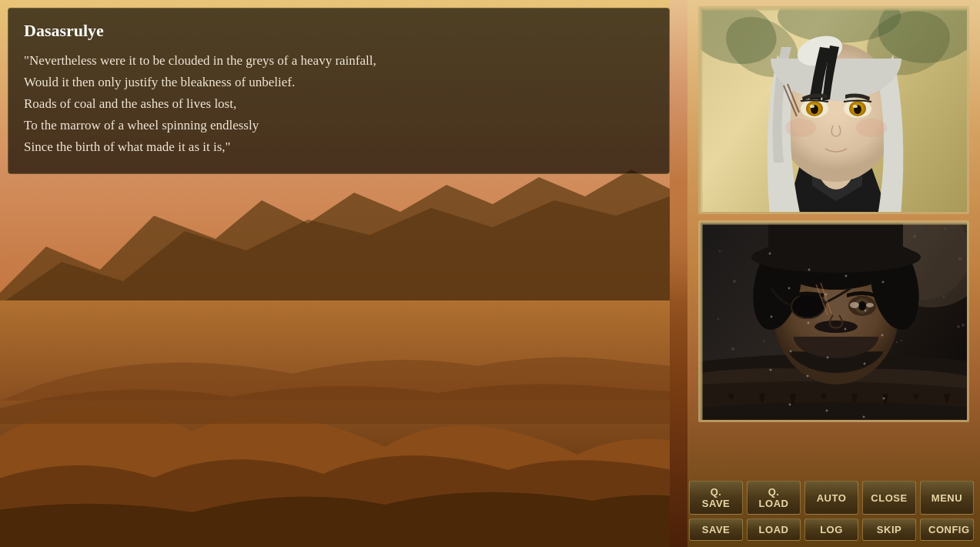  What do you see at coordinates (834, 530) in the screenshot?
I see `button-row-2: SAVE LOAD LOG SKIP CONFIG` at bounding box center [834, 530].